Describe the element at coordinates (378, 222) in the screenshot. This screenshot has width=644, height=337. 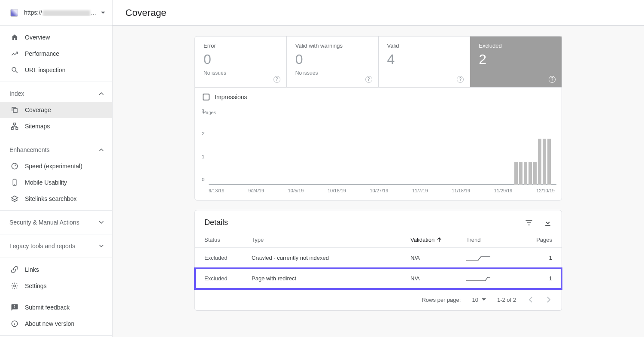
I see `details-header: Details` at that location.